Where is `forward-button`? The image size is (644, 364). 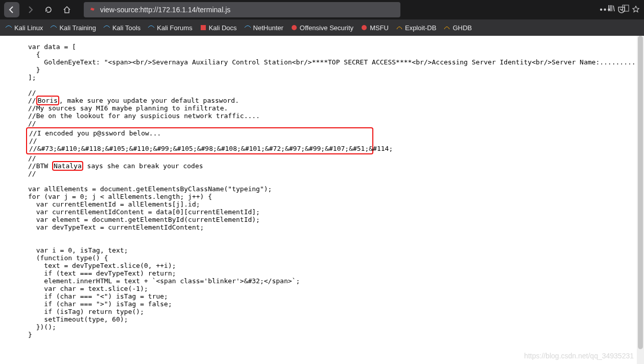
forward-button is located at coordinates (30, 10).